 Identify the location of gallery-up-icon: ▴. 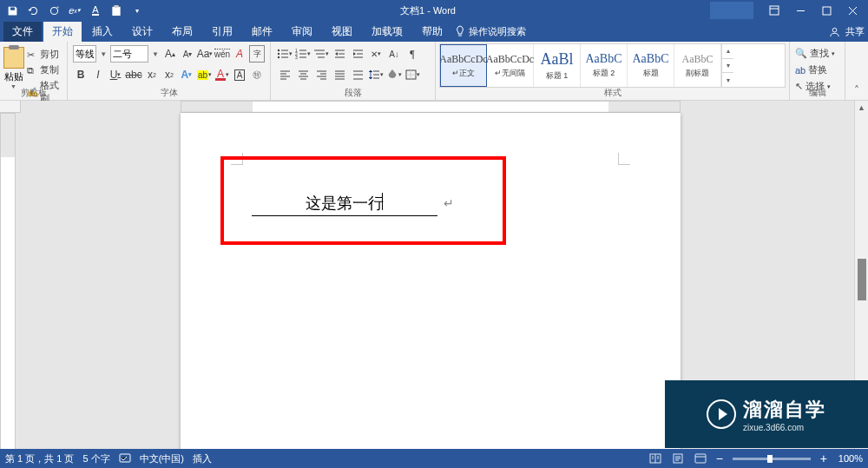
(727, 52).